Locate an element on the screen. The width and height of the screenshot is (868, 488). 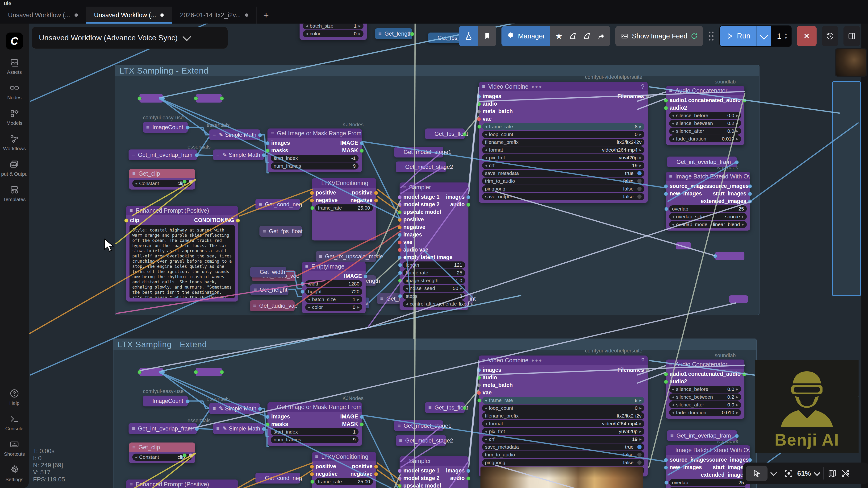
io-row: audio1concatenated_audio is located at coordinates (705, 100).